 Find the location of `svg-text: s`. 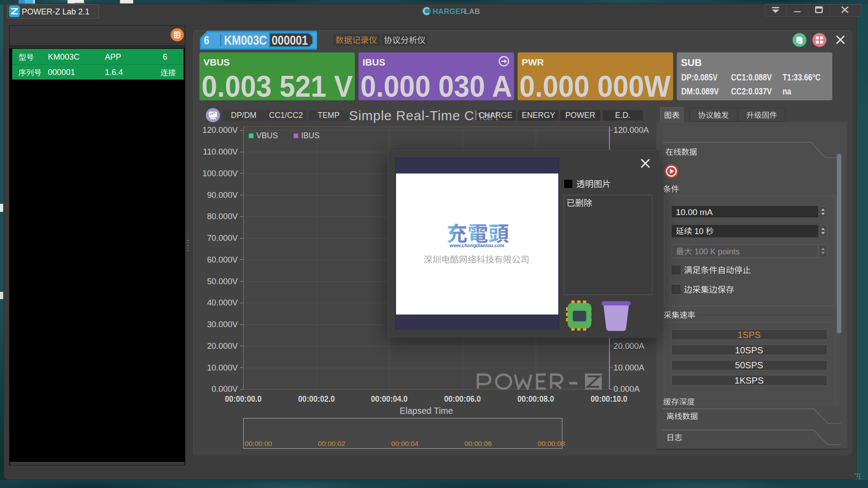

svg-text: s is located at coordinates (738, 251).